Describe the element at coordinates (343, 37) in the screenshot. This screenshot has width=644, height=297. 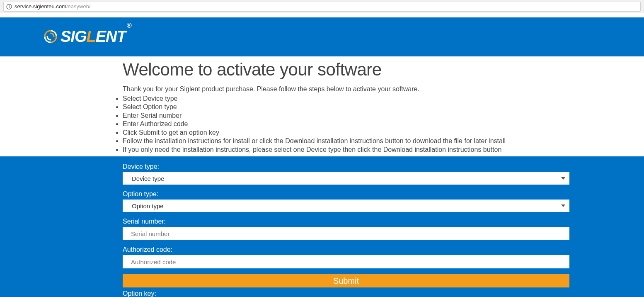
I see `logo: SIGLENT®` at that location.